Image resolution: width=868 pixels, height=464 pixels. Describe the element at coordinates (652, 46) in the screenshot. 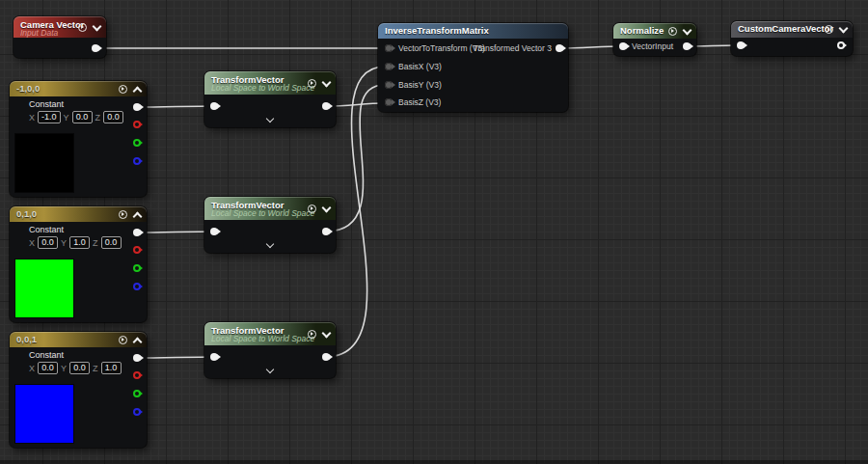

I see `input-pin-label: VectorInput` at that location.